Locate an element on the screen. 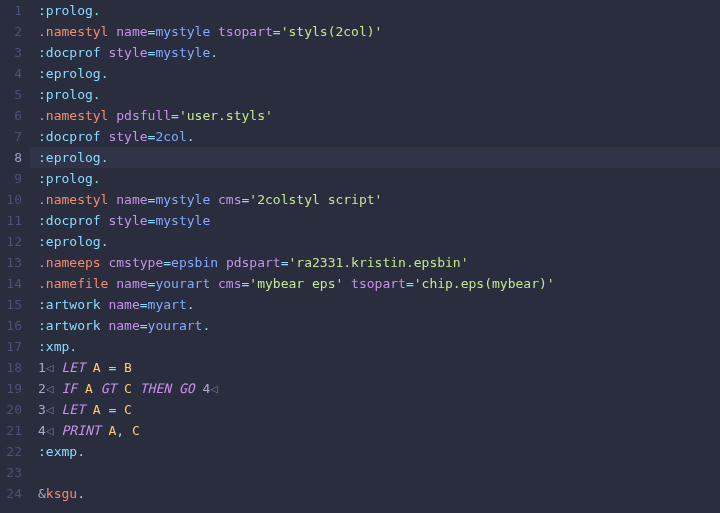  code-line: :xmp. is located at coordinates (379, 346).